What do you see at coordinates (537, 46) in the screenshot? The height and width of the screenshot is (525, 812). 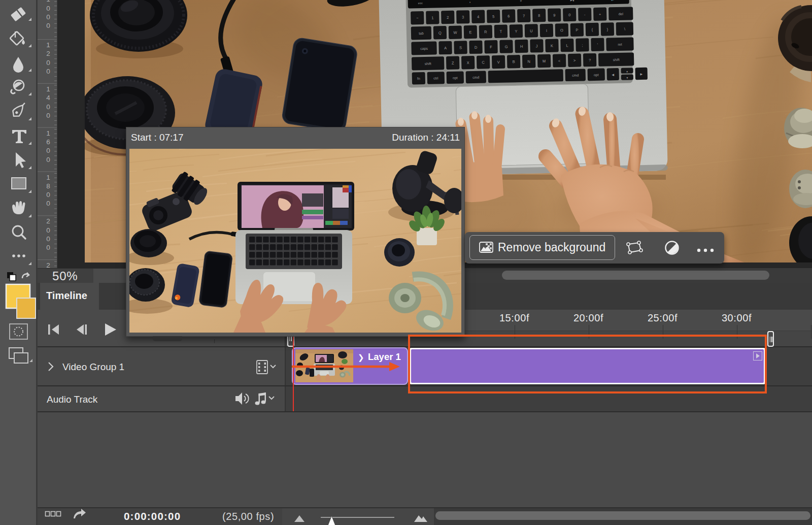 I see `svg-text: J` at bounding box center [537, 46].